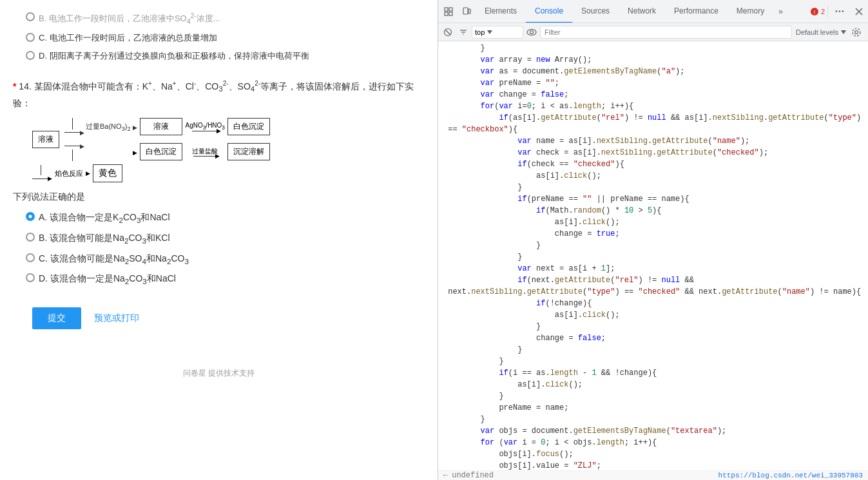 The image size is (868, 480). I want to click on option-D-prev-radio, so click(30, 55).